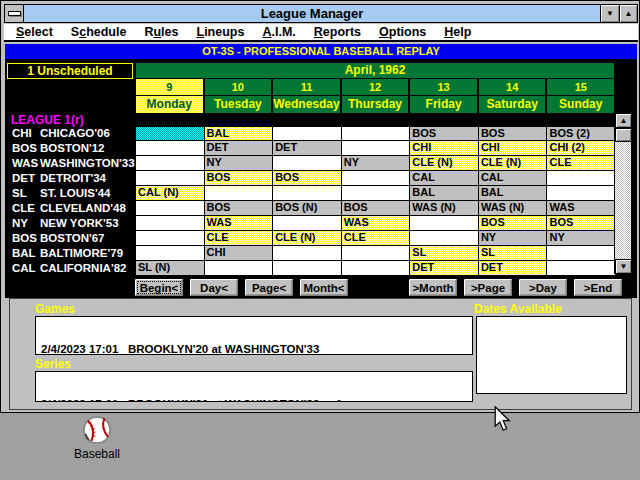 The image size is (640, 480). Describe the element at coordinates (159, 288) in the screenshot. I see `nav-button-begin: Begin<` at that location.